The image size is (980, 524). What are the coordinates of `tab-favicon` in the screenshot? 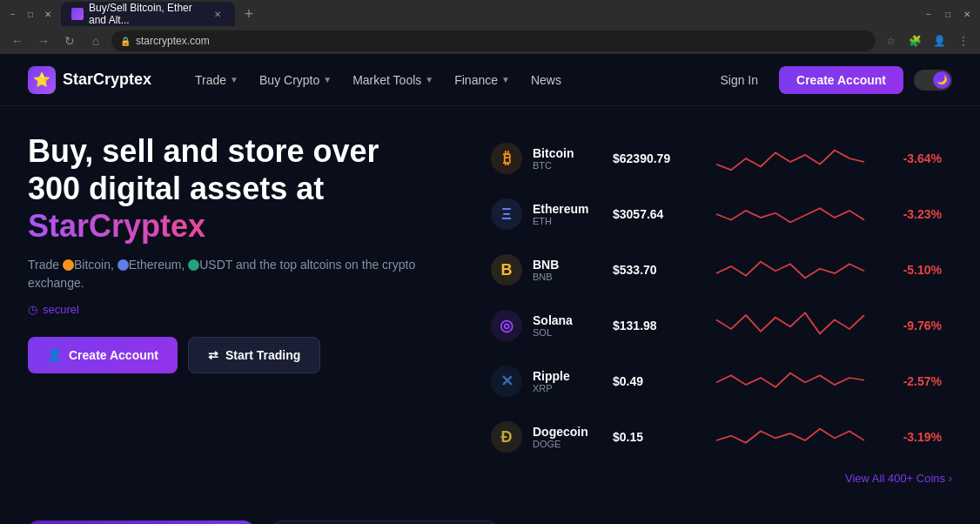 It's located at (77, 14).